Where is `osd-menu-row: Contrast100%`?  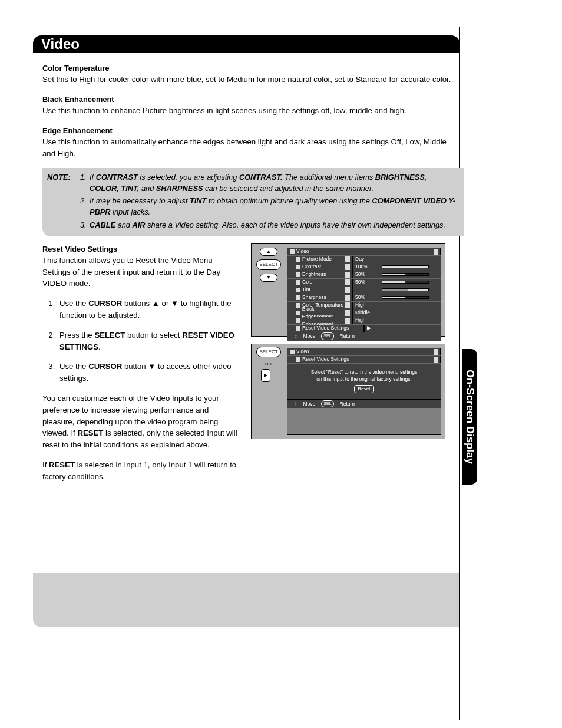 osd-menu-row: Contrast100% is located at coordinates (364, 268).